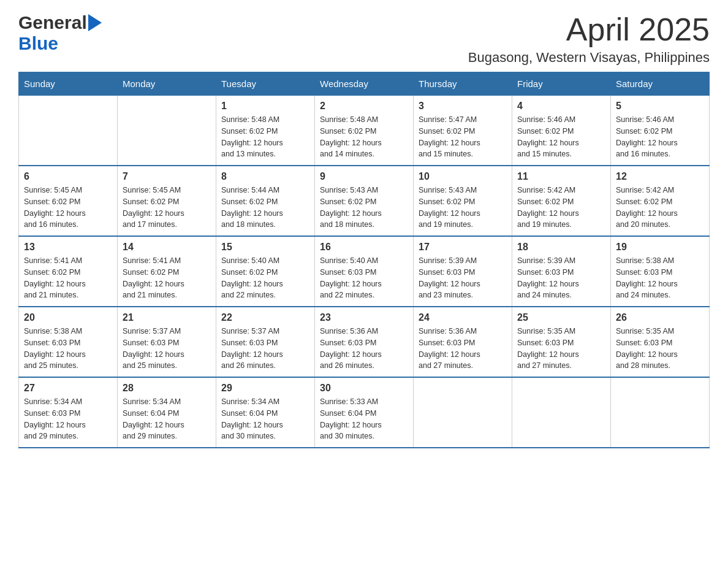 This screenshot has height=563, width=728. What do you see at coordinates (661, 342) in the screenshot?
I see `calendar-cell: 26Sunrise: 5:35 AM Sunset: 6:03 PM Dayli…` at bounding box center [661, 342].